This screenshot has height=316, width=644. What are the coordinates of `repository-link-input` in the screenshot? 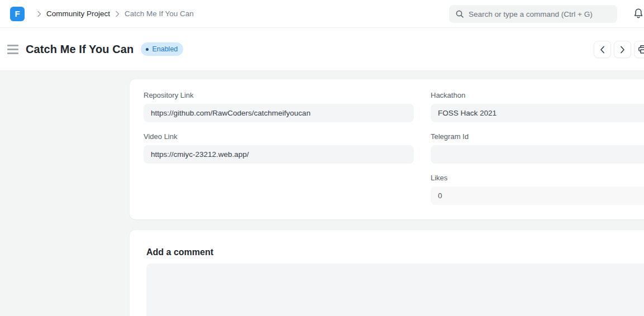 It's located at (279, 113).